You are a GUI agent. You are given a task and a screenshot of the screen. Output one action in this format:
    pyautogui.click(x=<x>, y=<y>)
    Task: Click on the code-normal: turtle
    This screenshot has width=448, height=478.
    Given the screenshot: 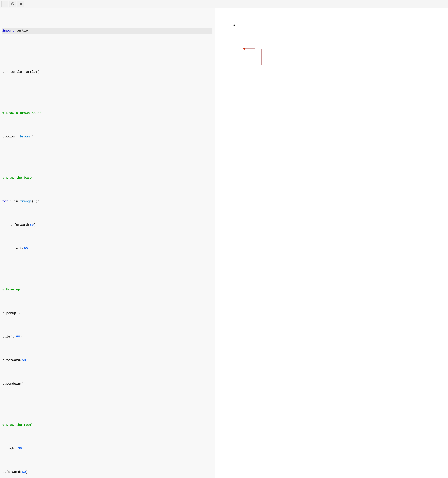 What is the action you would take?
    pyautogui.click(x=21, y=31)
    